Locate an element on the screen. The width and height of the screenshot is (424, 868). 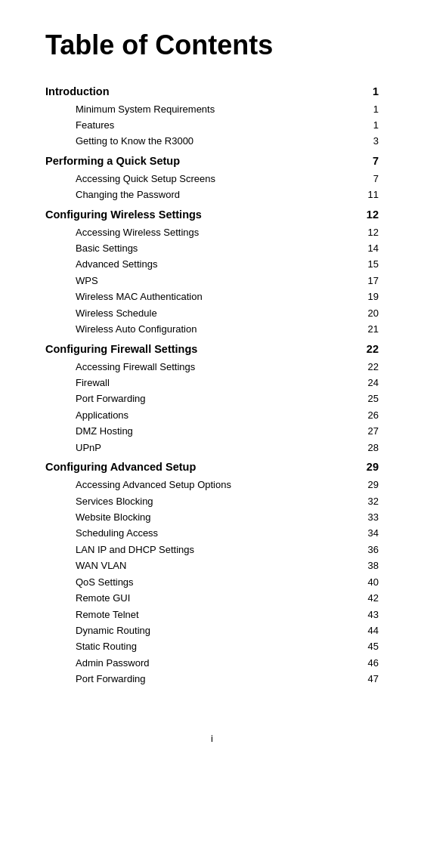
toc-sub-entry: Minimum System Requirements1 is located at coordinates (212, 109).